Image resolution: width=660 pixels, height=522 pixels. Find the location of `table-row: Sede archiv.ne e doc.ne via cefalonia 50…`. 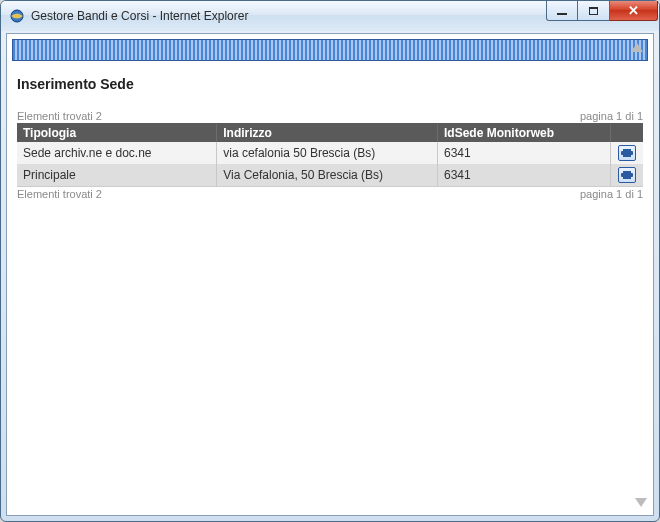

table-row: Sede archiv.ne e doc.ne via cefalonia 50… is located at coordinates (330, 153).